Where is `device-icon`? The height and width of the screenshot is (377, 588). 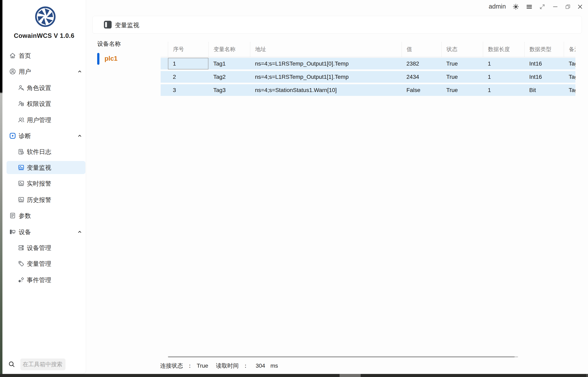
device-icon is located at coordinates (13, 232).